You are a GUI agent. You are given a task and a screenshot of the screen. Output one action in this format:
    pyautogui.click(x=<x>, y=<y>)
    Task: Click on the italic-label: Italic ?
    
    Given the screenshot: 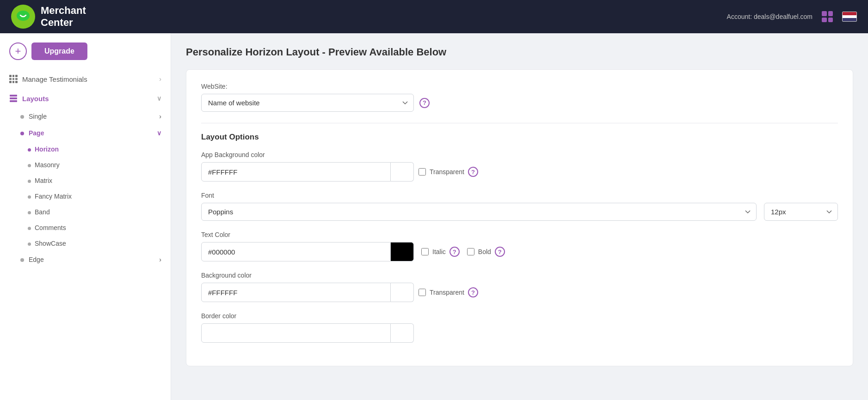 What is the action you would take?
    pyautogui.click(x=440, y=252)
    